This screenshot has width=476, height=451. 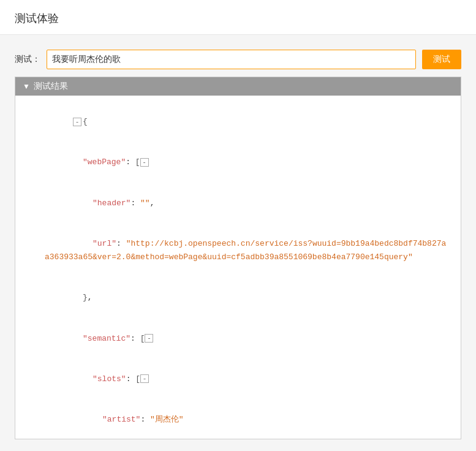 I want to click on result-header: ▼ 测试结果, so click(x=238, y=86).